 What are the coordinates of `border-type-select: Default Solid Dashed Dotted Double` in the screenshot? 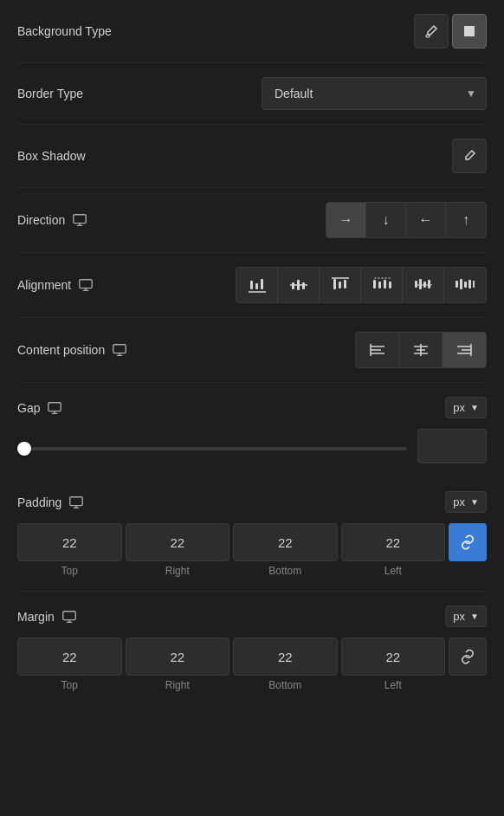 It's located at (374, 94).